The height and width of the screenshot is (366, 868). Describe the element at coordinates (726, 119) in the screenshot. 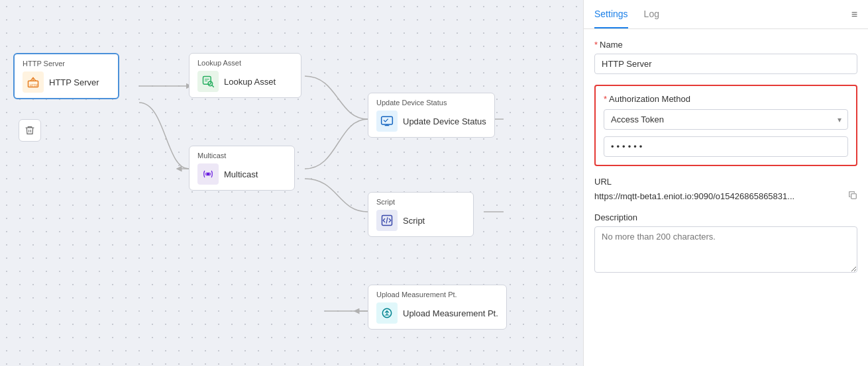

I see `auth-select-wrapper: Access TokenBasic AuthNone ▾` at that location.